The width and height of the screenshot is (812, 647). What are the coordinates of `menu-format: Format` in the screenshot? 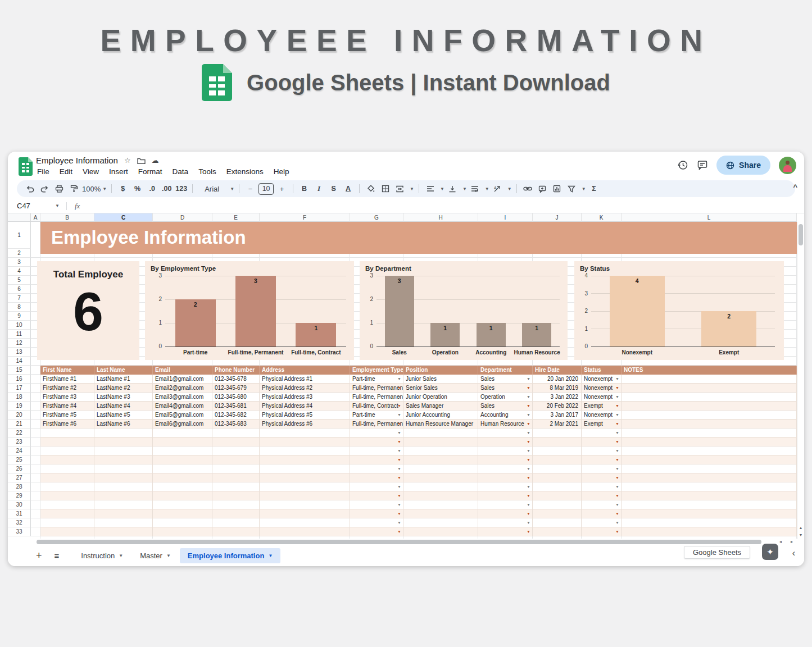 It's located at (151, 172).